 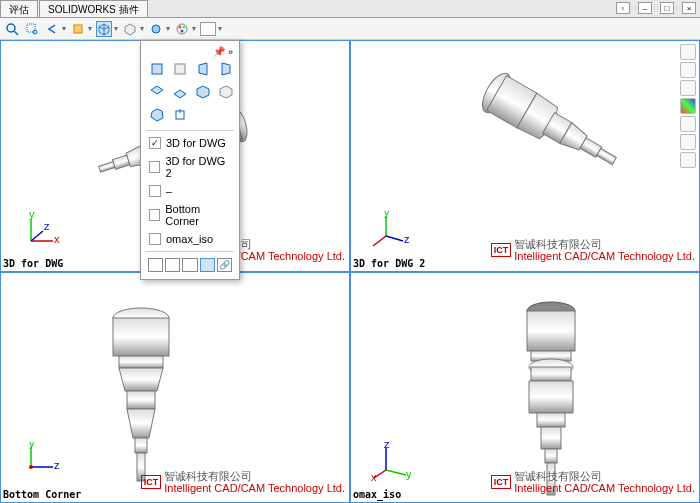 I want to click on pin-icon: 📌, so click(x=219, y=52).